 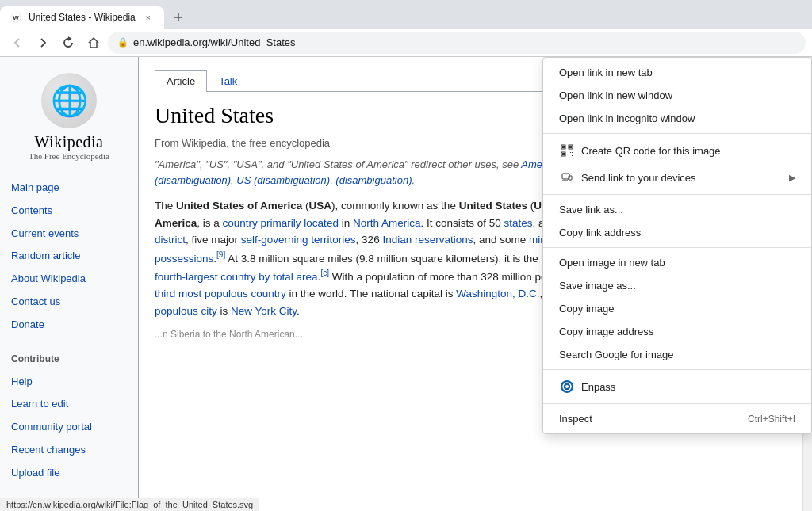 I want to click on svg-text: W, so click(x=16, y=17).